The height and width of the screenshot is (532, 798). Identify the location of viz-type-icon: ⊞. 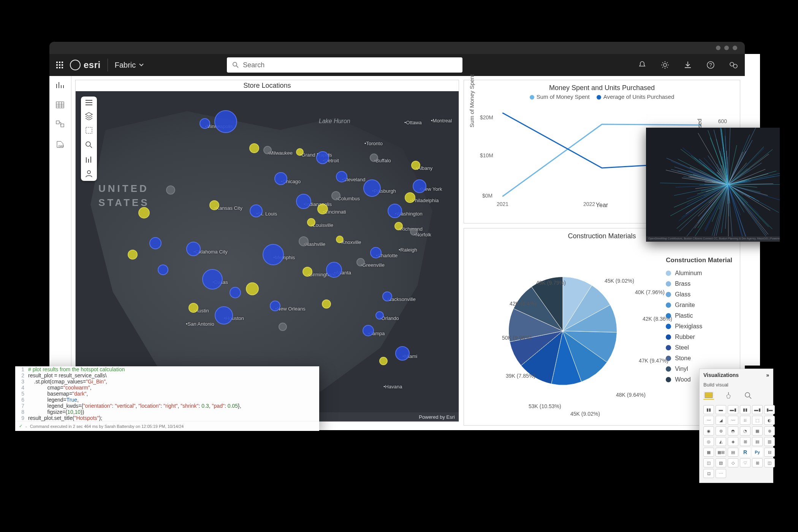
(757, 463).